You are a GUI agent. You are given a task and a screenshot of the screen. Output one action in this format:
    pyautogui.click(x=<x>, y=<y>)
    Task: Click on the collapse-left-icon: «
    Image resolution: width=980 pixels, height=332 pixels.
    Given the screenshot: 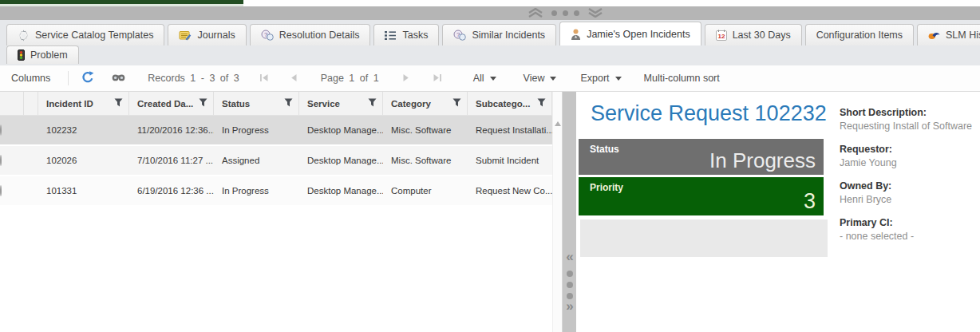 What is the action you would take?
    pyautogui.click(x=570, y=257)
    